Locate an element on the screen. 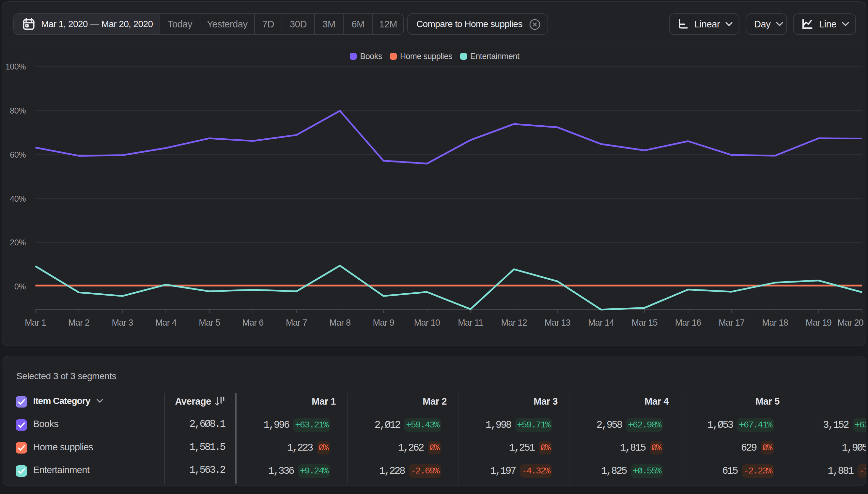 The image size is (868, 494). svg-text: Mar 1 is located at coordinates (35, 323).